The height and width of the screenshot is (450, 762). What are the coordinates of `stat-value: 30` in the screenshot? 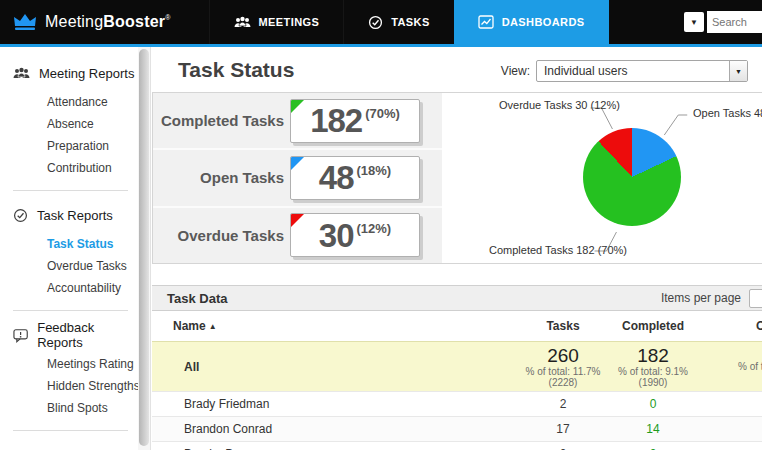 It's located at (336, 236).